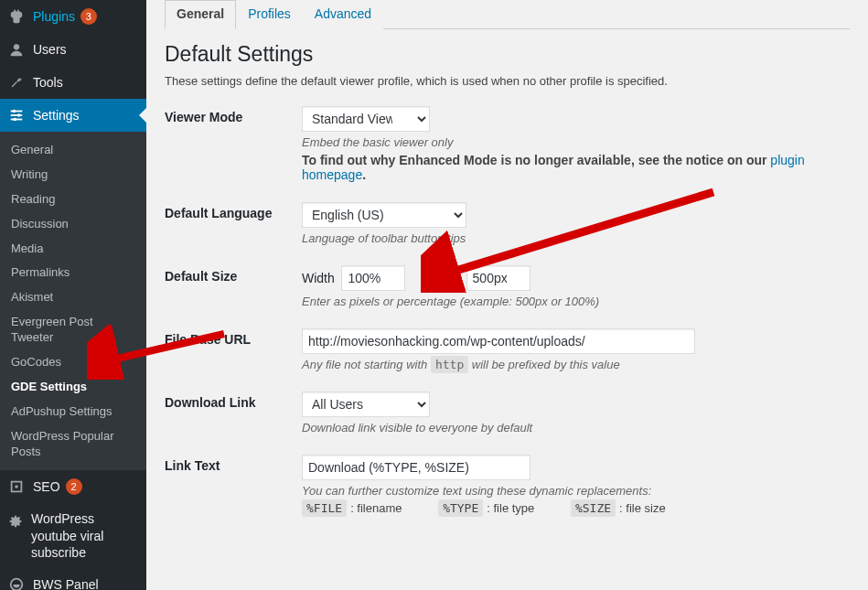 This screenshot has width=868, height=590. Describe the element at coordinates (73, 16) in the screenshot. I see `sidebar-item-plugins: Plugins 3` at that location.